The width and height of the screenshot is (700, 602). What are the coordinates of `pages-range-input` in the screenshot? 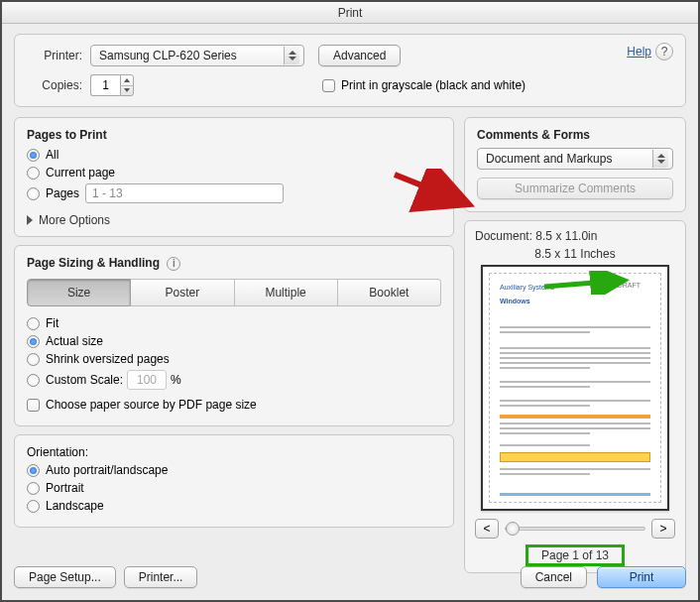 It's located at (184, 193).